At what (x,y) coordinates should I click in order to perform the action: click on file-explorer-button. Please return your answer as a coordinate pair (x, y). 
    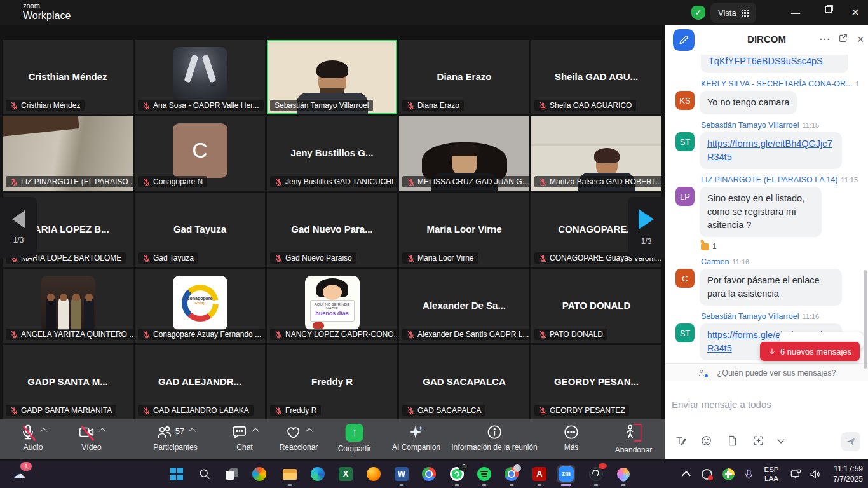
    Looking at the image, I should click on (290, 474).